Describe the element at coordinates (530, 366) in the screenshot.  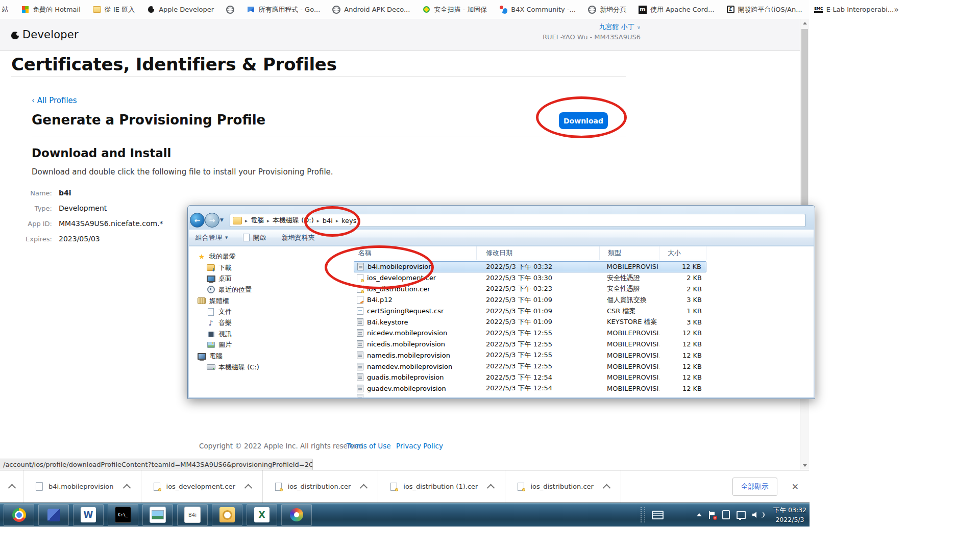
I see `file-row: namedev.mobileprovision 2022/5/3 下午 12:5…` at that location.